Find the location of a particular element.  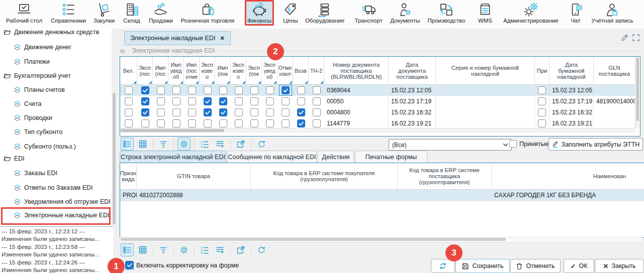

column-header: Имп увед об is located at coordinates (176, 71).